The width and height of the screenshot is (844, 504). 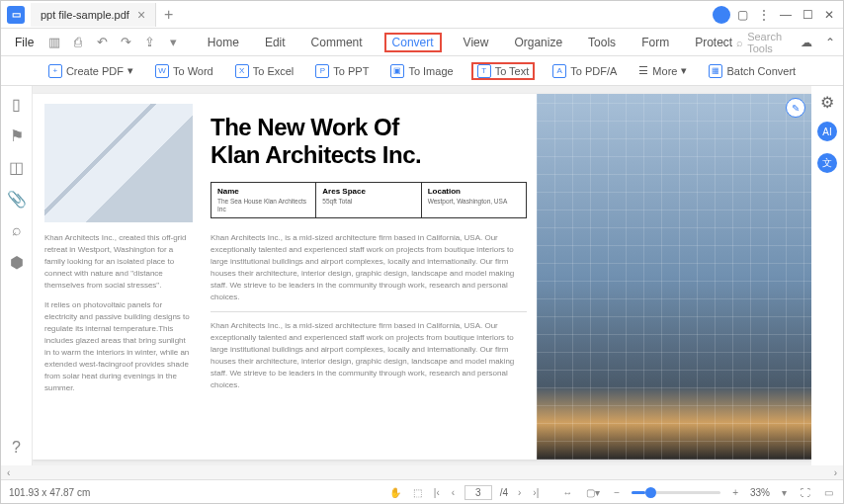 I want to click on zoom-slider, so click(x=676, y=492).